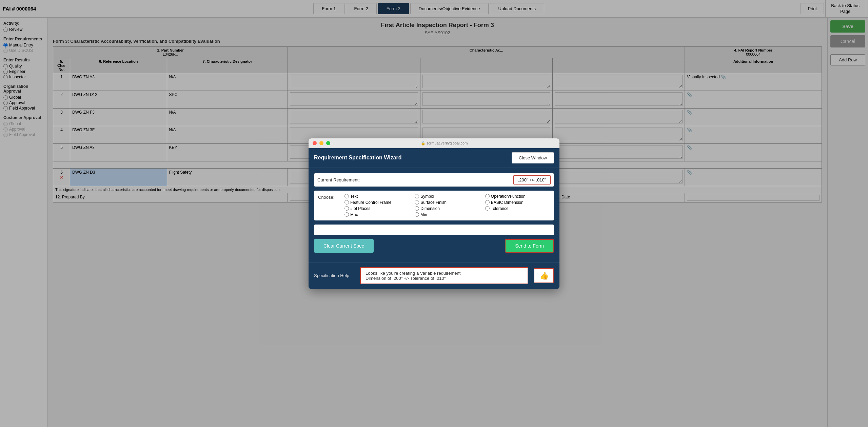 This screenshot has height=427, width=868. Describe the element at coordinates (434, 143) in the screenshot. I see `modal-titlebar: 🔒 scrmuat.verifyglobal.com` at that location.